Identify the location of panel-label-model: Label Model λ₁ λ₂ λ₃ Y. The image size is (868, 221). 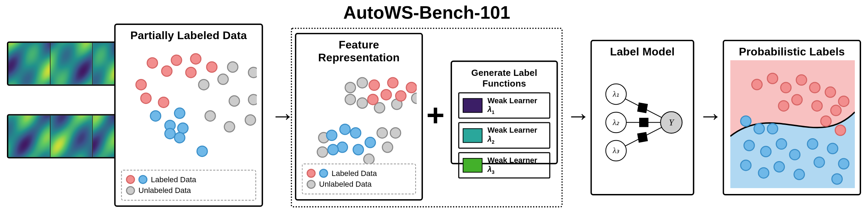
(642, 118).